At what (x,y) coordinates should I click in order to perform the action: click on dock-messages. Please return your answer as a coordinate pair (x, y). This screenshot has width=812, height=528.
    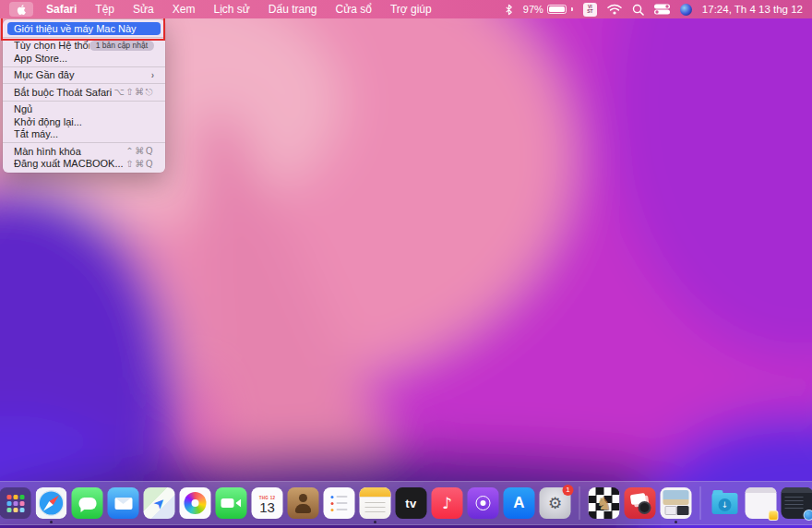
    Looking at the image, I should click on (88, 503).